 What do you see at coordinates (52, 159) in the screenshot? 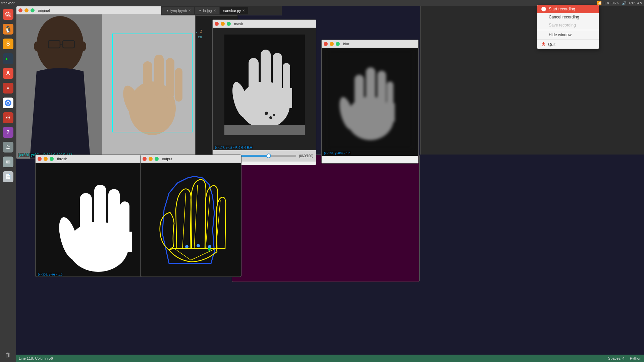
I see `thresh-max-btn` at bounding box center [52, 159].